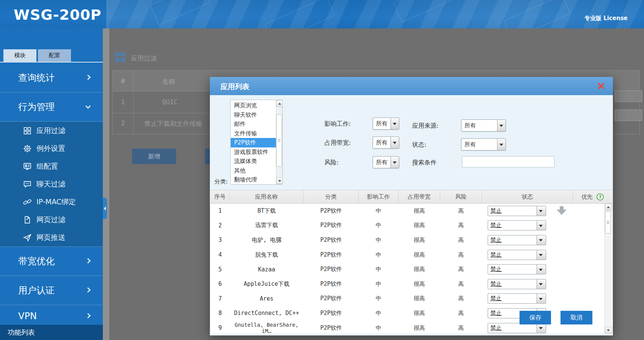 This screenshot has height=340, width=644. What do you see at coordinates (52, 166) in the screenshot?
I see `sidebar-item-group-config: 组配置` at bounding box center [52, 166].